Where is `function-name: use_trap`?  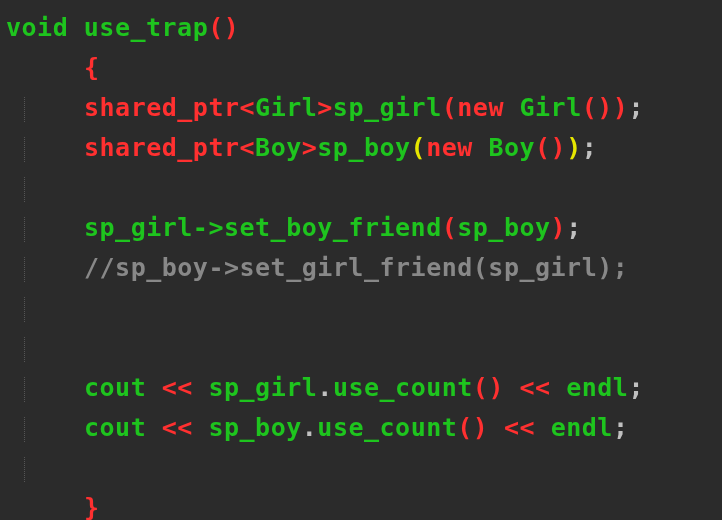 function-name: use_trap is located at coordinates (146, 28).